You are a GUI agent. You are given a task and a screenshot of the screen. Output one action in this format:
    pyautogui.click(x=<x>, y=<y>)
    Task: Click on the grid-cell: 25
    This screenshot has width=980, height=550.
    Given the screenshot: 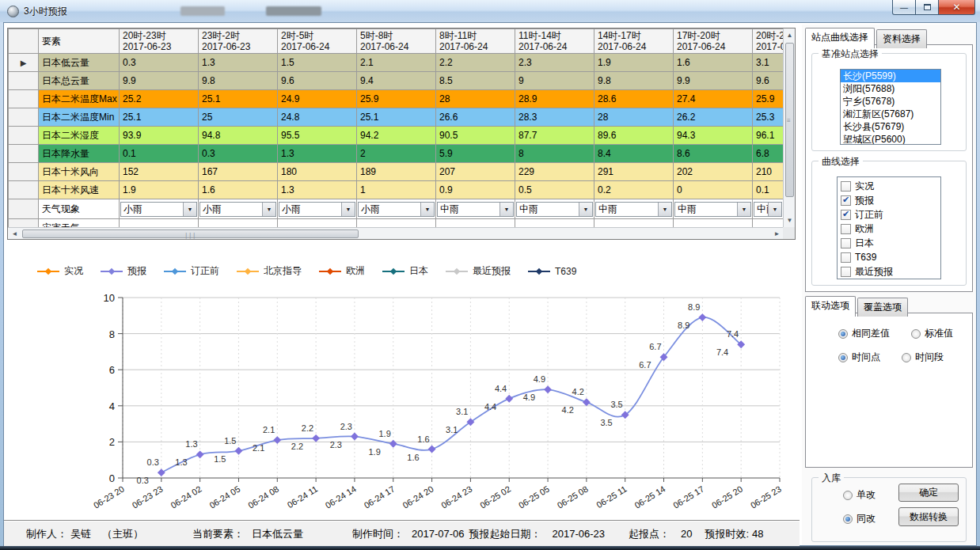 What is the action you would take?
    pyautogui.click(x=238, y=117)
    